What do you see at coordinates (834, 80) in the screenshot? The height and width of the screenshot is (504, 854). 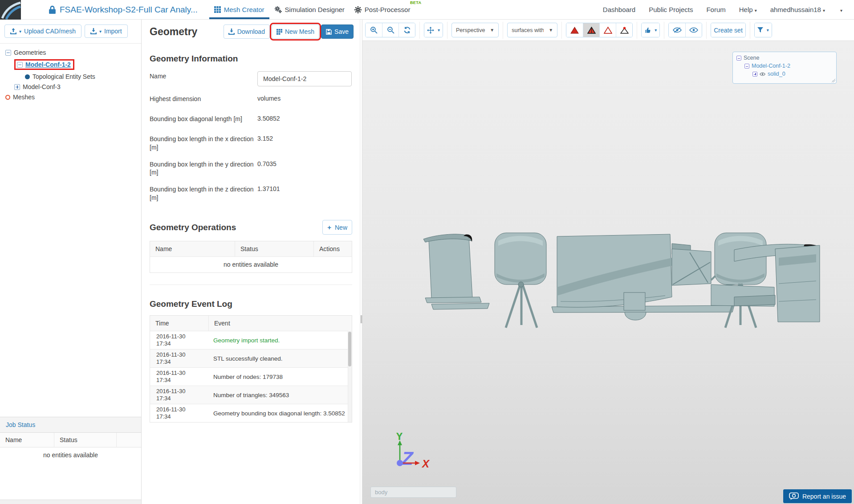 I see `overlay-resize-handle` at bounding box center [834, 80].